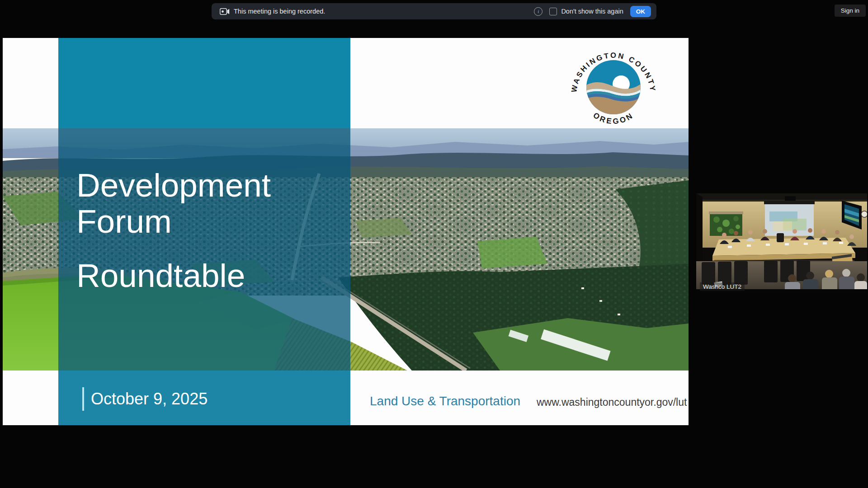  Describe the element at coordinates (592, 11) in the screenshot. I see `dont-show-label: Don't show this again` at that location.